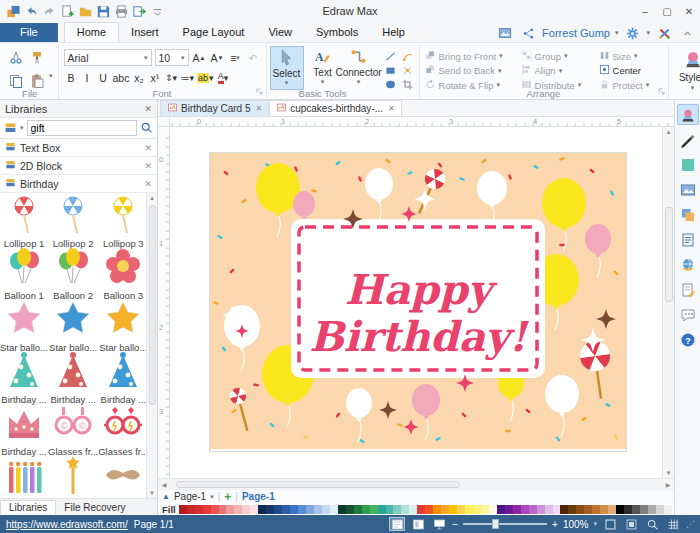 This screenshot has height=533, width=700. Describe the element at coordinates (688, 214) in the screenshot. I see `layers-icon` at that location.